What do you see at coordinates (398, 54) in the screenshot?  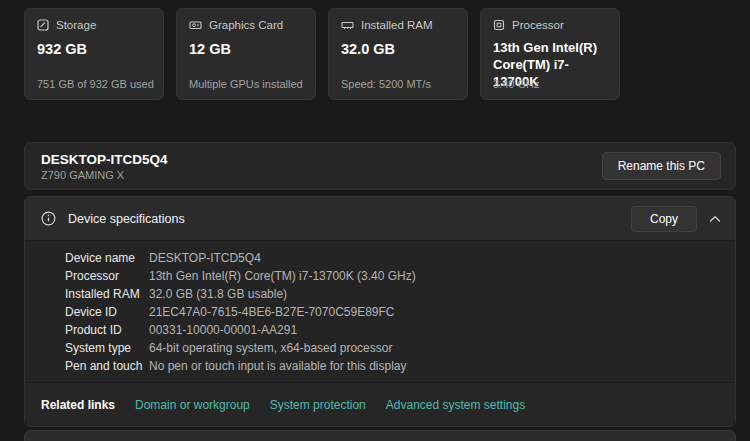 I see `installed-ram-card: Installed RAM 32.0 GB Speed: 5200 MT/s` at bounding box center [398, 54].